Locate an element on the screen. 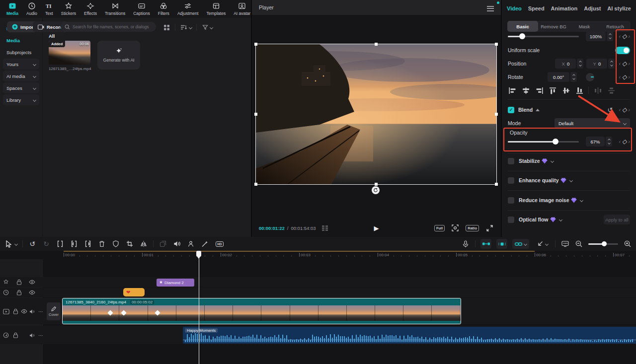 Image resolution: width=636 pixels, height=364 pixels. nav-captions: Captions is located at coordinates (142, 9).